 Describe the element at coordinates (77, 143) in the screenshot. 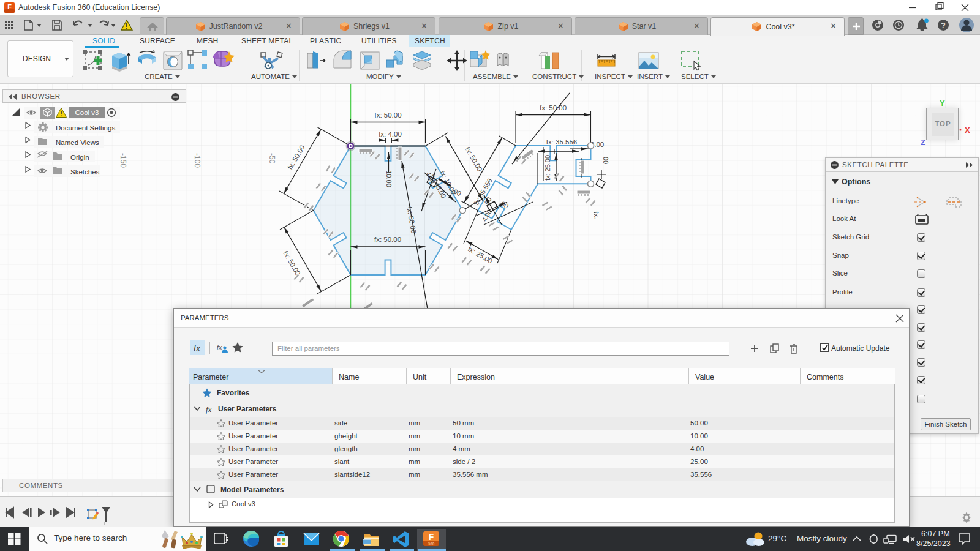

I see `svg-text: Named Views` at that location.